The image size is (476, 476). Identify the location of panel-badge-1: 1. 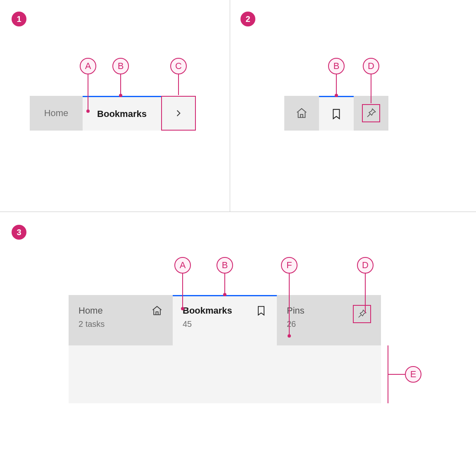
(19, 19).